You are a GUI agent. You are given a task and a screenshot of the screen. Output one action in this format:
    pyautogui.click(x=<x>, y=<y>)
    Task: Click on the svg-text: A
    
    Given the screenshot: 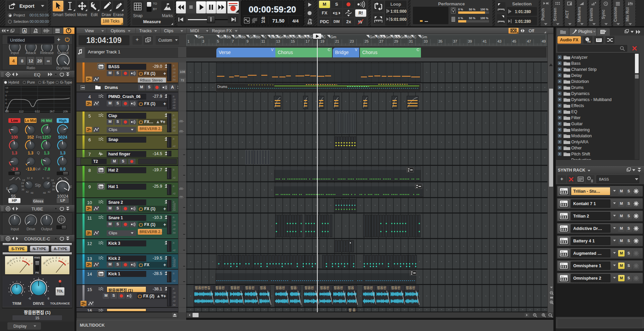 What is the action you would take?
    pyautogui.click(x=25, y=31)
    